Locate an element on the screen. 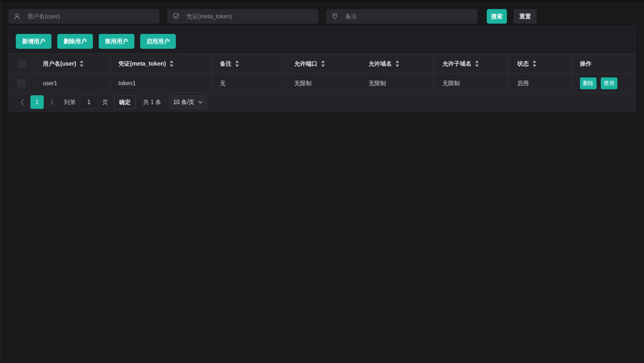 The height and width of the screenshot is (363, 644). row-delete-button: 删除 is located at coordinates (588, 83).